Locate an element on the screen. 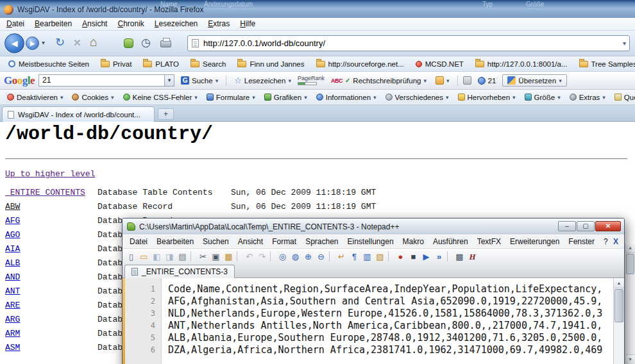 Image resolution: width=635 pixels, height=364 pixels. maximize-button: ▢ is located at coordinates (586, 226).